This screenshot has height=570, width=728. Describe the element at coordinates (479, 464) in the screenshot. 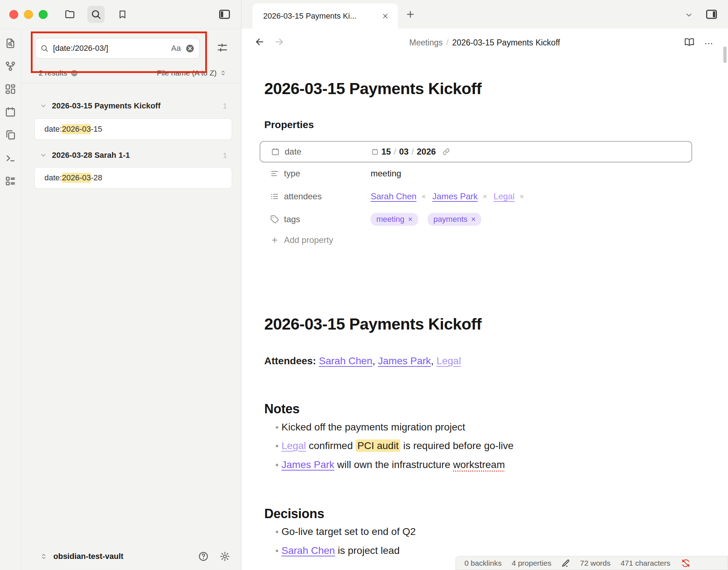

I see `misspelled-word: workstream` at that location.